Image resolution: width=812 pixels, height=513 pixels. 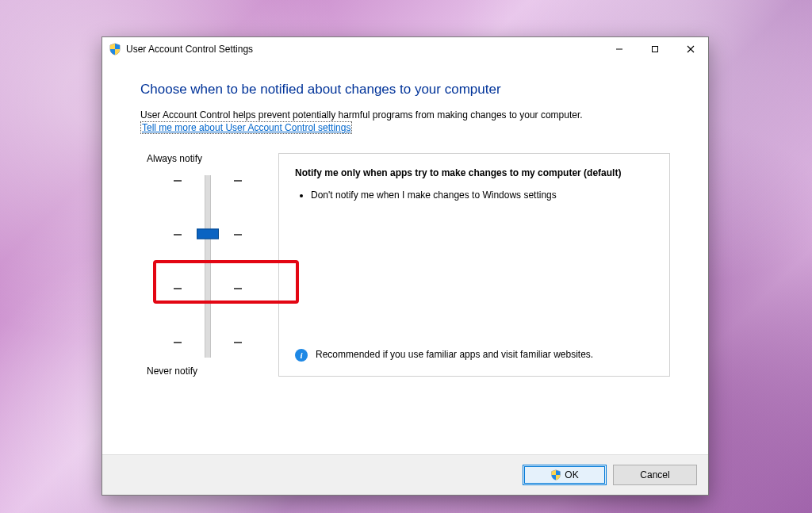 I want to click on window-title: User Account Control Settings, so click(x=190, y=49).